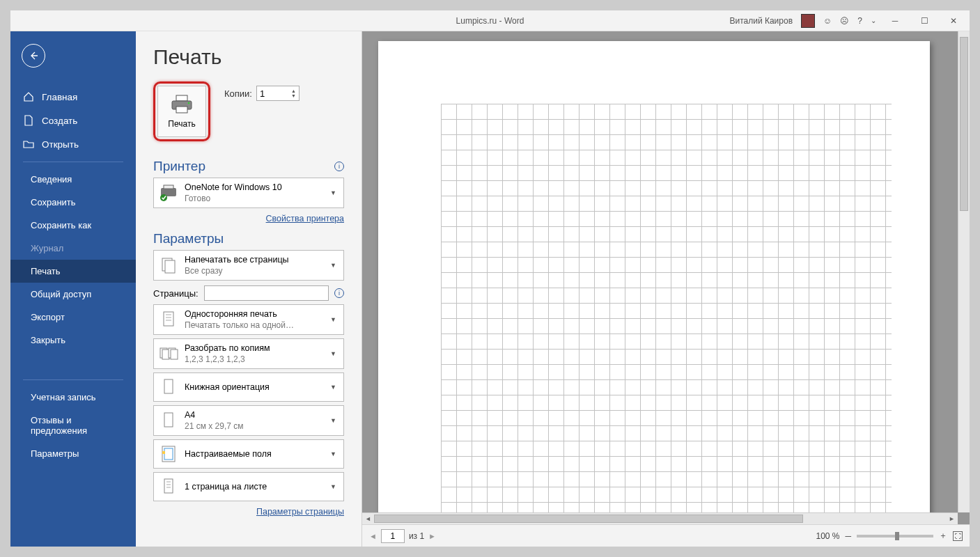 The image size is (980, 557). What do you see at coordinates (249, 387) in the screenshot?
I see `orientation-dropdown: Книжная ориентация ▼` at bounding box center [249, 387].